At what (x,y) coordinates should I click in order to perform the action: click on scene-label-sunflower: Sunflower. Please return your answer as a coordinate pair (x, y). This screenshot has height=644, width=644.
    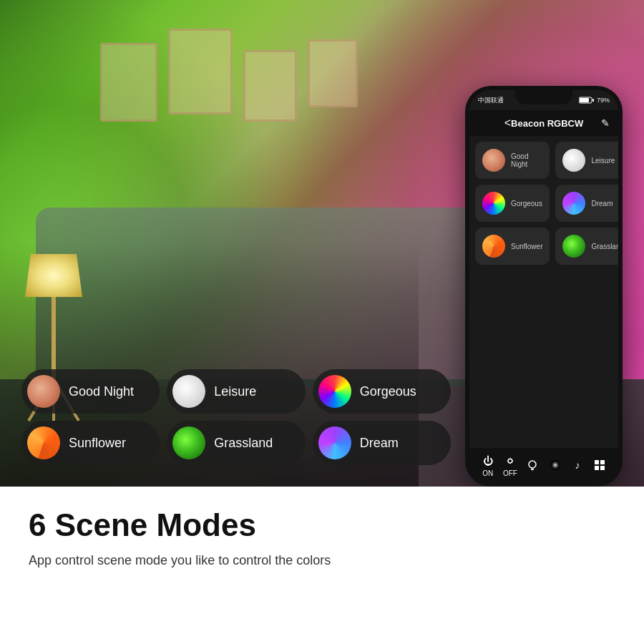
    Looking at the image, I should click on (97, 444).